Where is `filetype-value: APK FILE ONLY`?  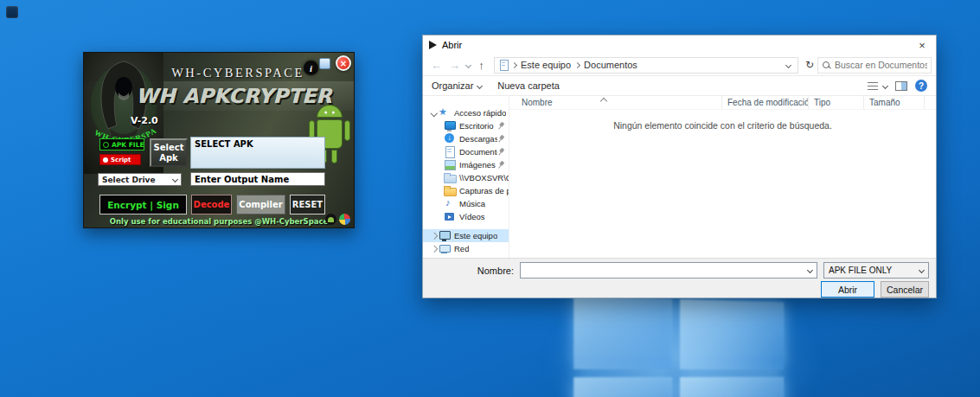
filetype-value: APK FILE ONLY is located at coordinates (872, 270).